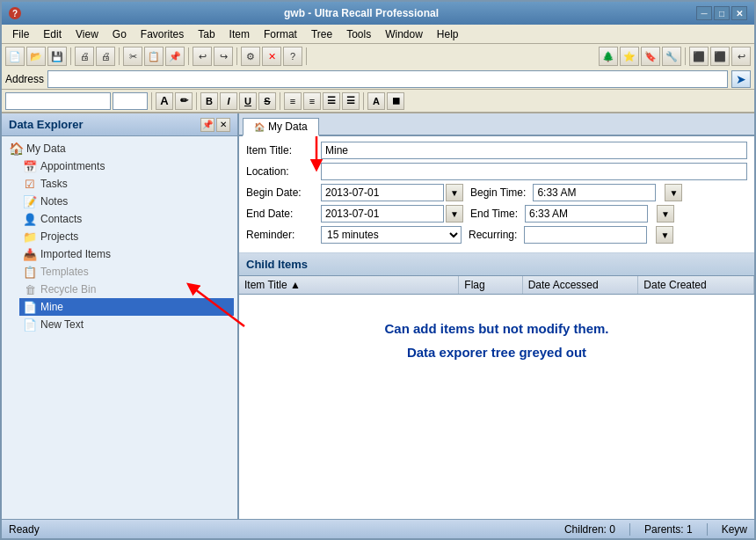  What do you see at coordinates (251, 56) in the screenshot?
I see `search-btn: ⚙` at bounding box center [251, 56].